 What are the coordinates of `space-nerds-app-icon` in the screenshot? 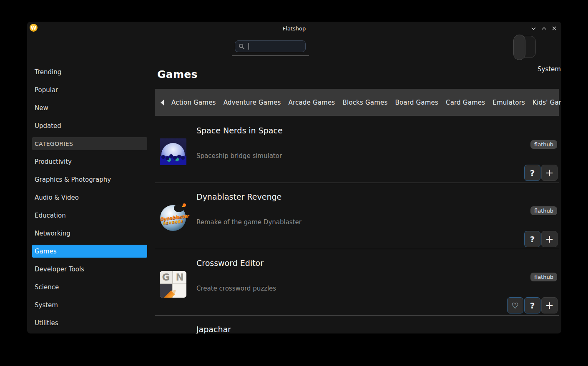 It's located at (173, 152).